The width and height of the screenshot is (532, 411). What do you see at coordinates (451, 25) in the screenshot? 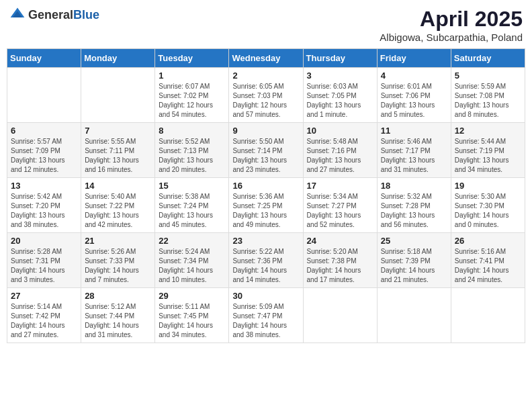
I see `title-block: April 2025 Albigowa, Subcarpathia, Polan…` at bounding box center [451, 25].